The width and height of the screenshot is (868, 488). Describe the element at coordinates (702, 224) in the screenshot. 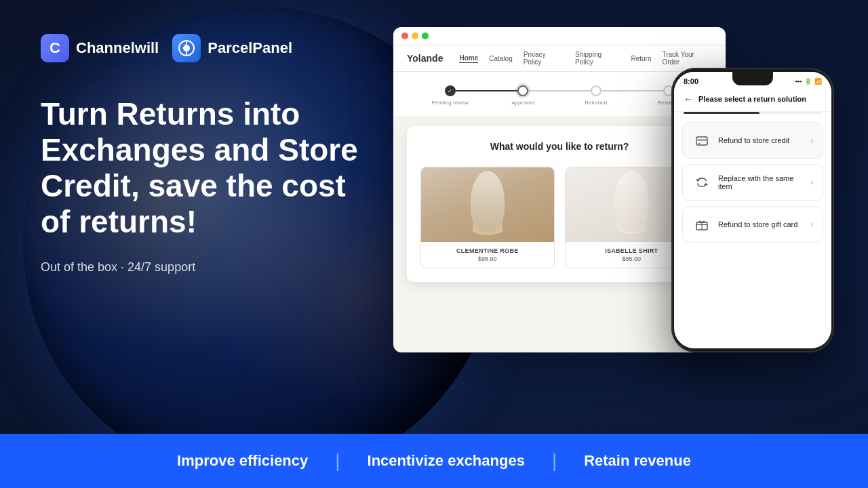

I see `gift-card-icon-svg` at that location.